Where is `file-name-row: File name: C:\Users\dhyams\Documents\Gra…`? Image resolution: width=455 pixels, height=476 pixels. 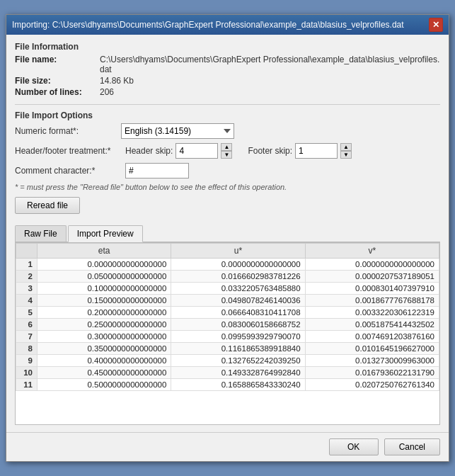 file-name-row: File name: C:\Users\dhyams\Documents\Gra… is located at coordinates (228, 64).